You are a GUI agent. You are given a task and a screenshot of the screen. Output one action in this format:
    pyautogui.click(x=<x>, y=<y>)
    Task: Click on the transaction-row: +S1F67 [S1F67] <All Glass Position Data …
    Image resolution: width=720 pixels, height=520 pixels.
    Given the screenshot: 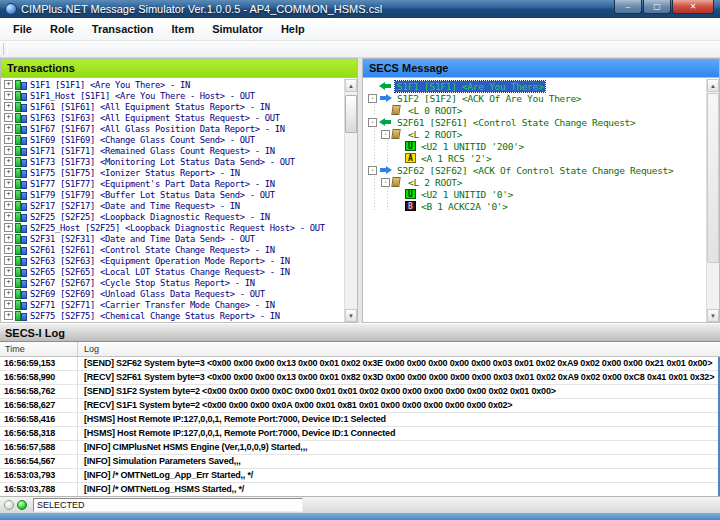 What is the action you would take?
    pyautogui.click(x=172, y=128)
    